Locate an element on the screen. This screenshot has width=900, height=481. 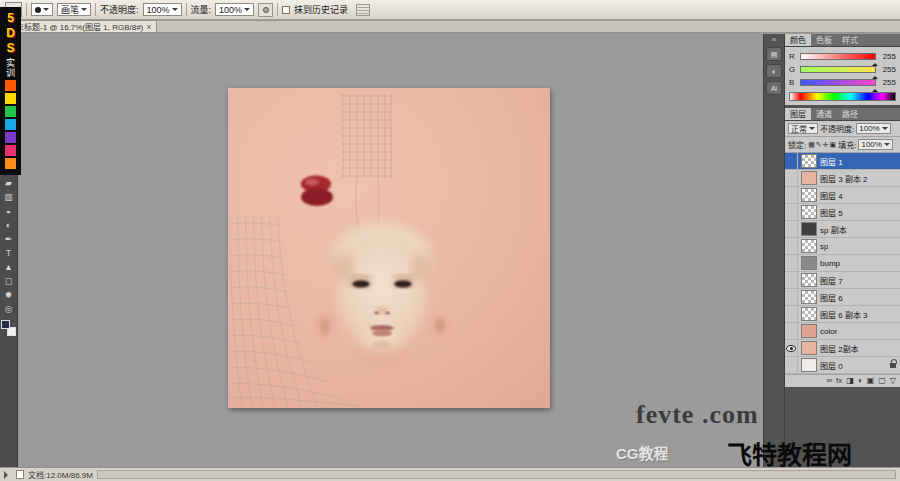
flow-field: 100% is located at coordinates (234, 10).